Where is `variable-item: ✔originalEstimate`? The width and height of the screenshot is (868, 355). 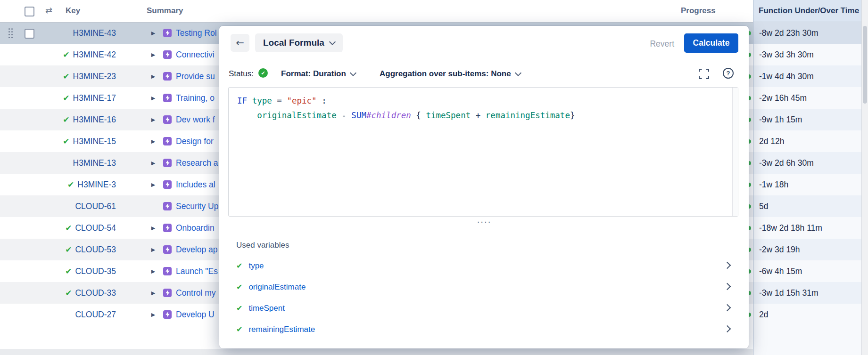 variable-item: ✔originalEstimate is located at coordinates (487, 287).